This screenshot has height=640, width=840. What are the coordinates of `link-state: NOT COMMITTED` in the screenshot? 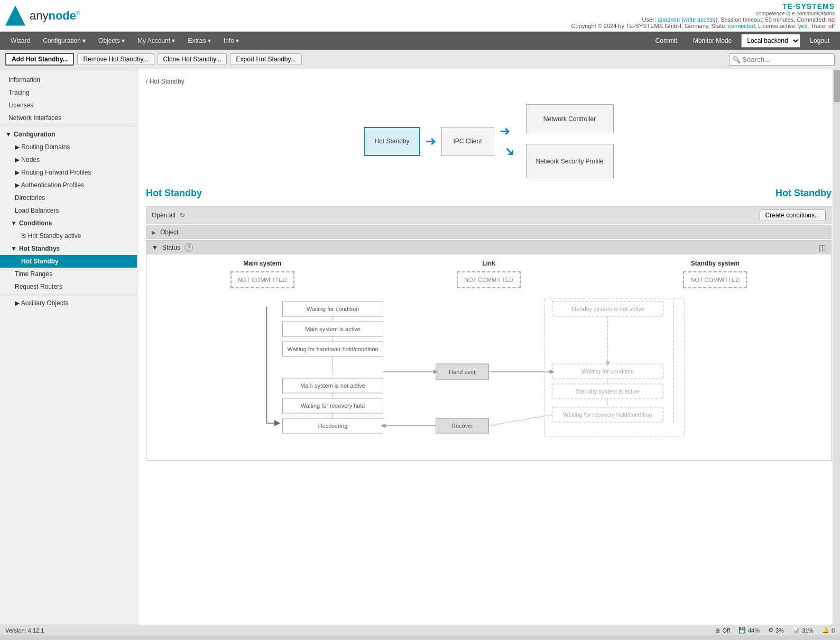 It's located at (488, 280).